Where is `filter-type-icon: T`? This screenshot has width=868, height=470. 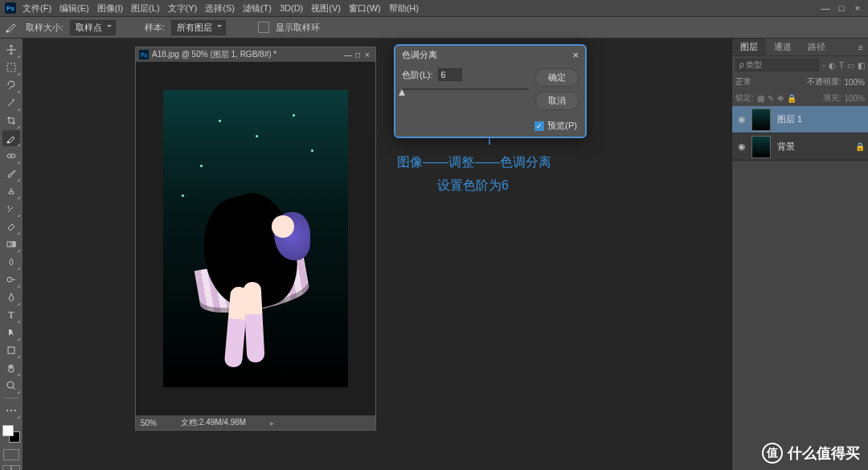
filter-type-icon: T is located at coordinates (841, 66).